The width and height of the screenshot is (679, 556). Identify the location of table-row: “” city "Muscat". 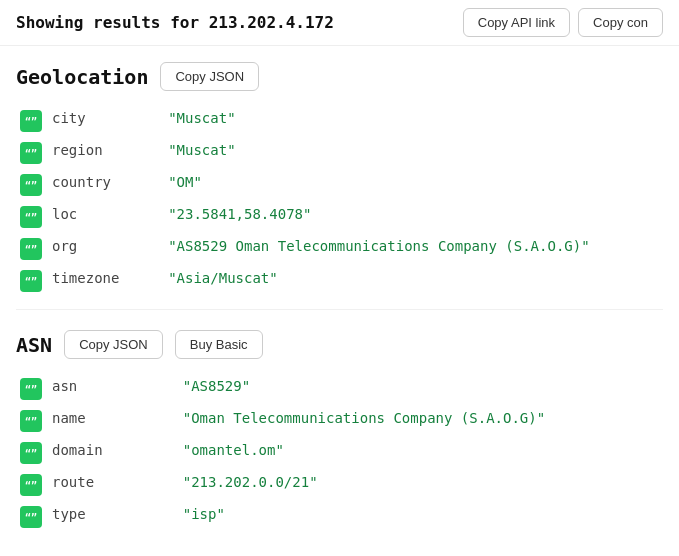
(340, 121).